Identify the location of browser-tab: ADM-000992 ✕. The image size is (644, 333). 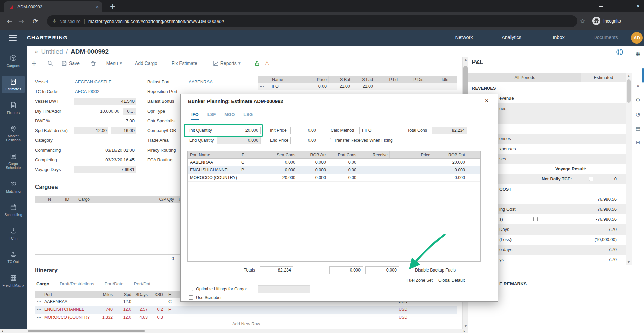
(53, 7).